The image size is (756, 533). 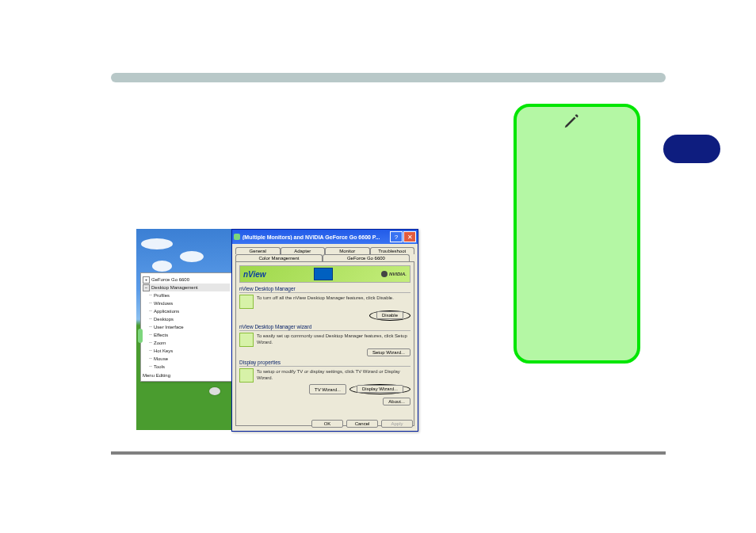 What do you see at coordinates (325, 375) in the screenshot?
I see `section-disp-props: To setup or modify TV or display setting…` at bounding box center [325, 375].